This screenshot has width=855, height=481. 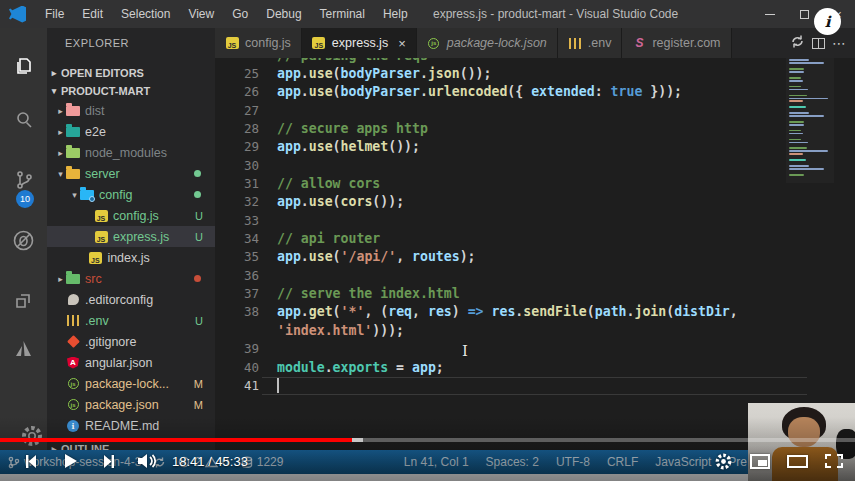 I want to click on line-number: 40, so click(x=237, y=368).